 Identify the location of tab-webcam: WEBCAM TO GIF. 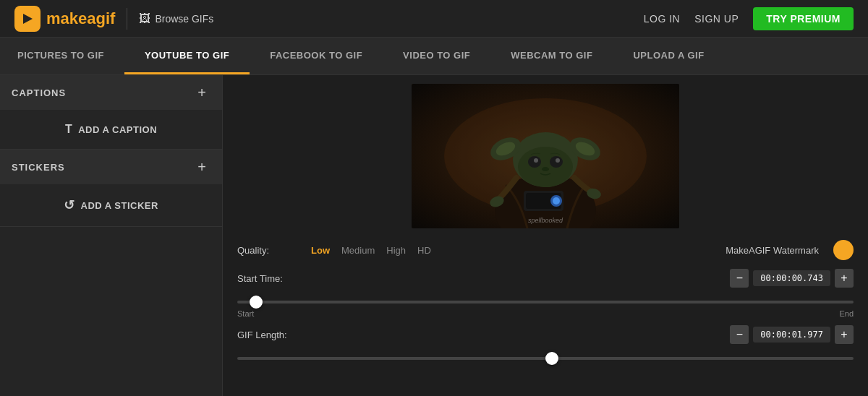
(551, 56).